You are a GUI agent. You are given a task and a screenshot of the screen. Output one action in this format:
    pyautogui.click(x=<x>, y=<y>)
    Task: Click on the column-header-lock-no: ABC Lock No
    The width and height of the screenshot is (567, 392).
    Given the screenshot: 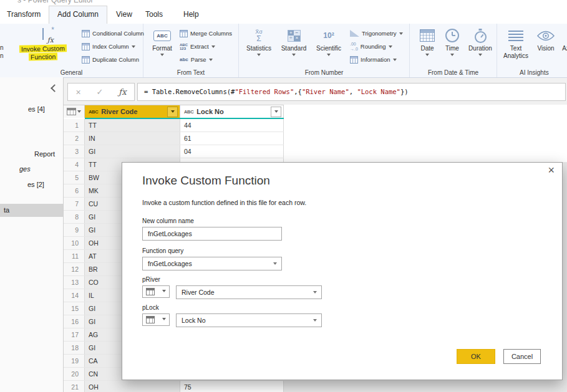 What is the action you would take?
    pyautogui.click(x=232, y=112)
    